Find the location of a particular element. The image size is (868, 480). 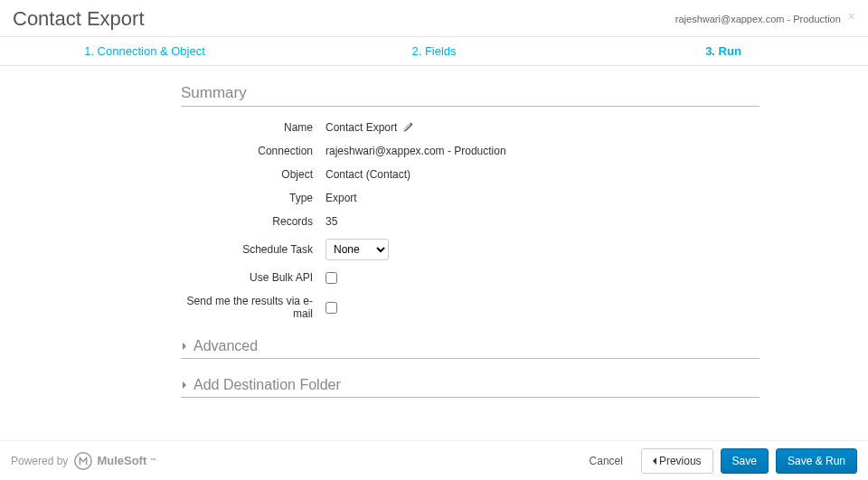

mulesoft-brand: MuleSoft is located at coordinates (121, 461).